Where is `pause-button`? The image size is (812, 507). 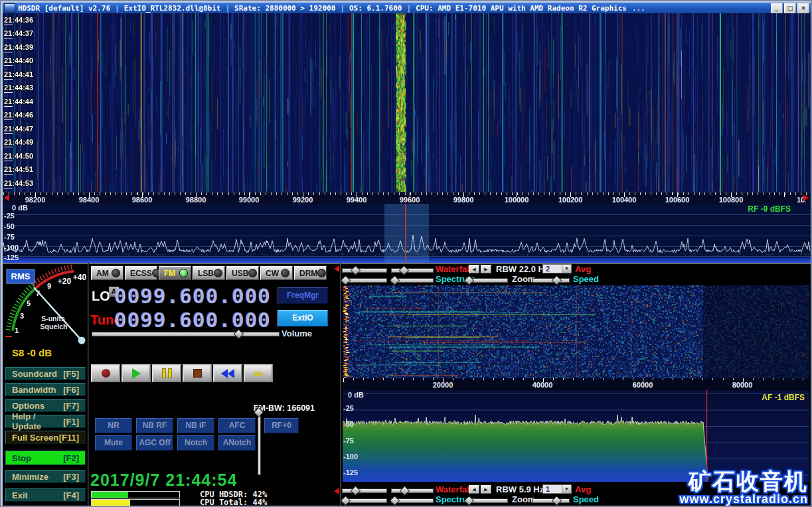
pause-button is located at coordinates (167, 373).